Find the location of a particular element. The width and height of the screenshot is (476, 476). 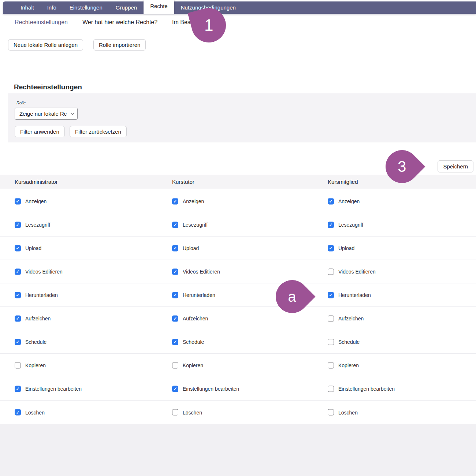

tab-einstellungen: Einstellungen is located at coordinates (86, 8).